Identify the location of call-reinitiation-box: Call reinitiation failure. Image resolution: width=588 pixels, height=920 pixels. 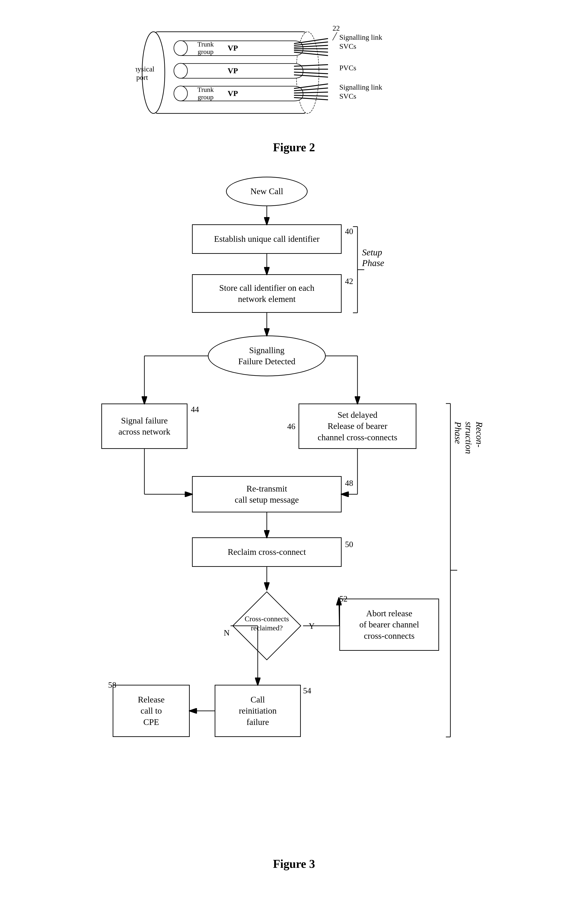
(258, 711).